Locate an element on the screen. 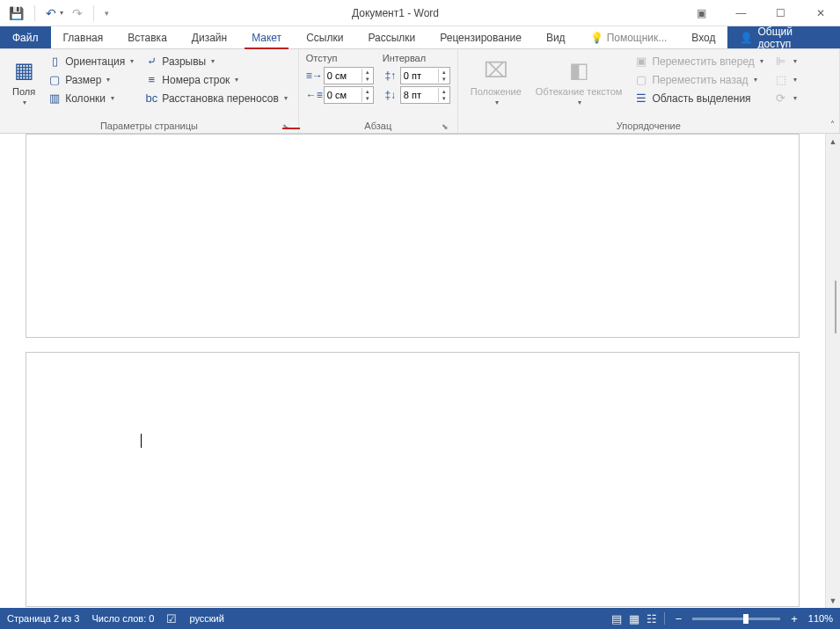 This screenshot has width=840, height=629. signin-button: Вход is located at coordinates (704, 37).